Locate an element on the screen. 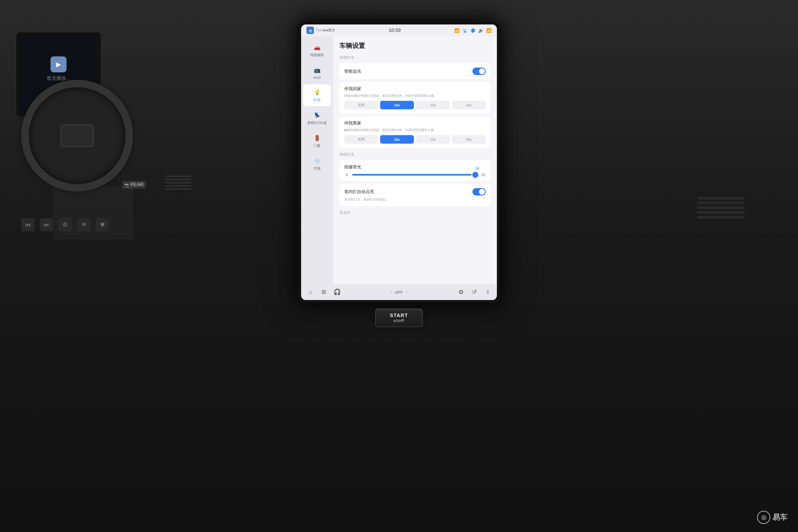 This screenshot has width=798, height=532. page-title: 车辆设置 is located at coordinates (415, 45).